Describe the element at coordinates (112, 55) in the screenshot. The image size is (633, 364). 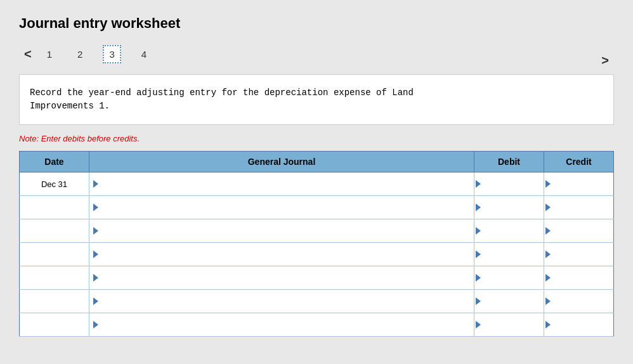
I see `tab-3: 3` at that location.